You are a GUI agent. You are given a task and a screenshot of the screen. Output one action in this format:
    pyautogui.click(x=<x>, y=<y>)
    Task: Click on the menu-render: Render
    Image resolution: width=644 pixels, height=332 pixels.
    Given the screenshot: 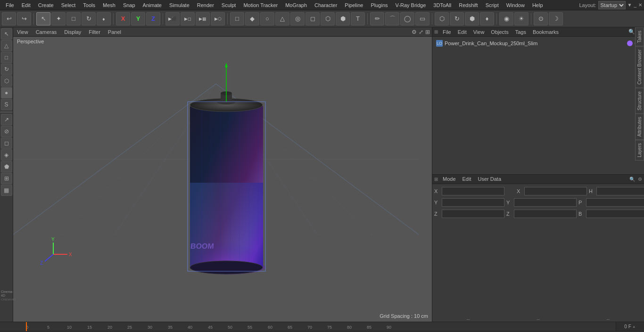 What is the action you would take?
    pyautogui.click(x=206, y=5)
    